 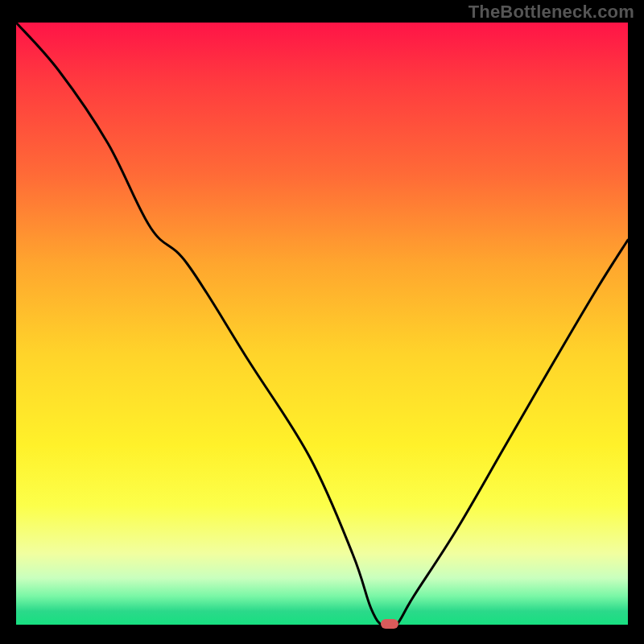 What do you see at coordinates (322, 625) in the screenshot?
I see `x-axis-baseline` at bounding box center [322, 625].